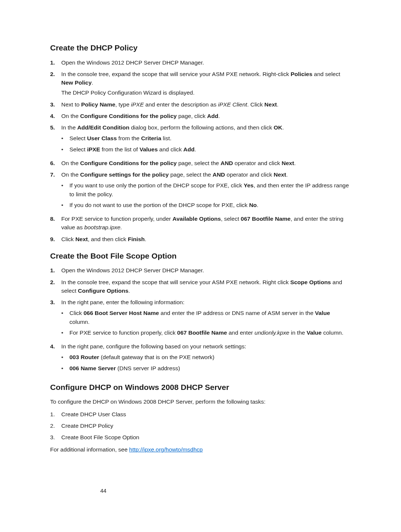 Image resolution: width=401 pixels, height=532 pixels. Describe the element at coordinates (56, 239) in the screenshot. I see `list-number: 9.` at that location.